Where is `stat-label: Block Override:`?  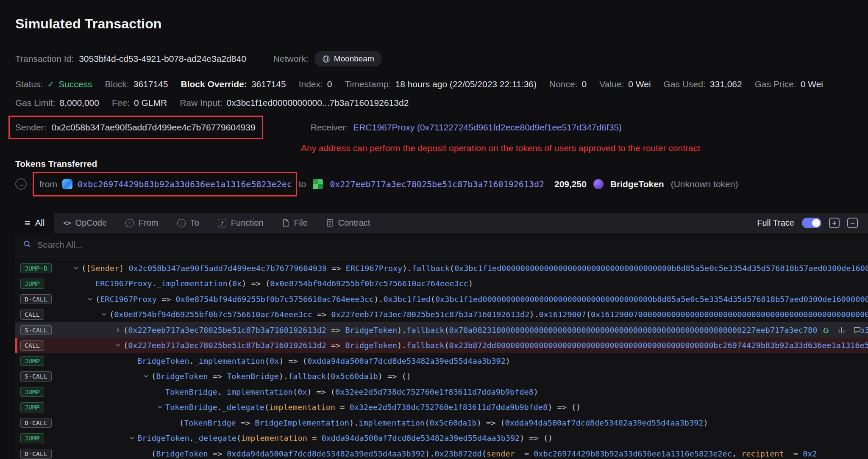
stat-label: Block Override: is located at coordinates (214, 84).